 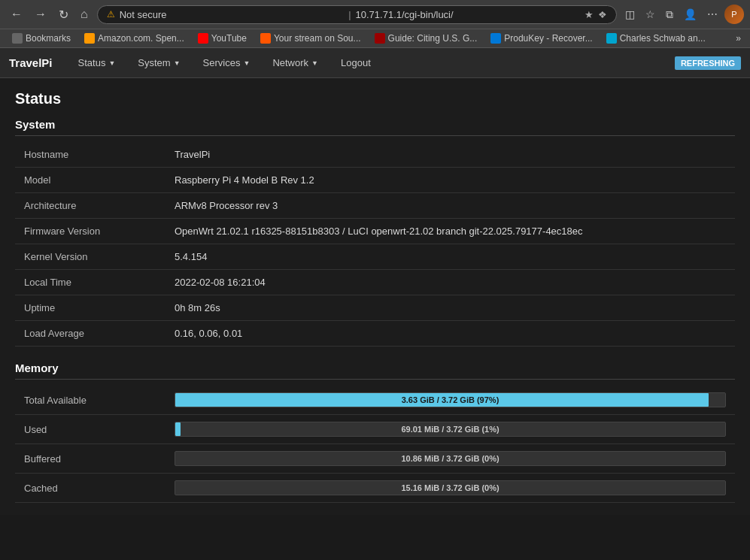 I want to click on cached-label-text: 15.16 MiB / 3.72 GiB (0%), so click(x=450, y=488).